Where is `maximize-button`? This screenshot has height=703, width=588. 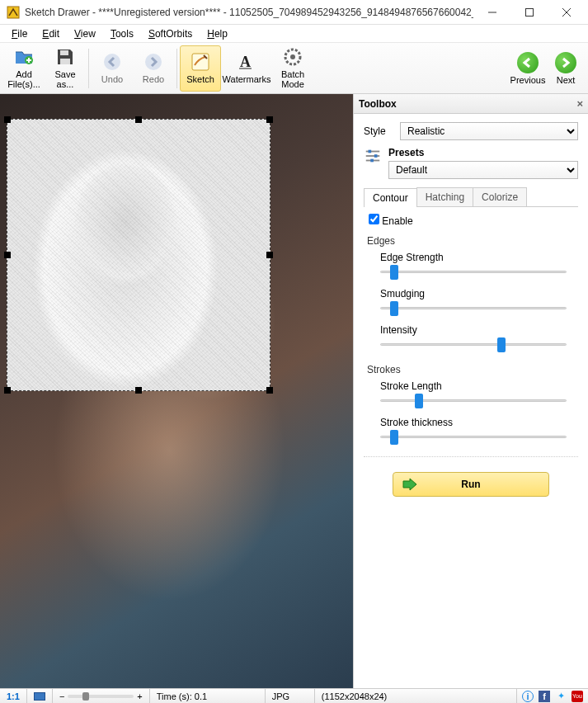 maximize-button is located at coordinates (529, 12).